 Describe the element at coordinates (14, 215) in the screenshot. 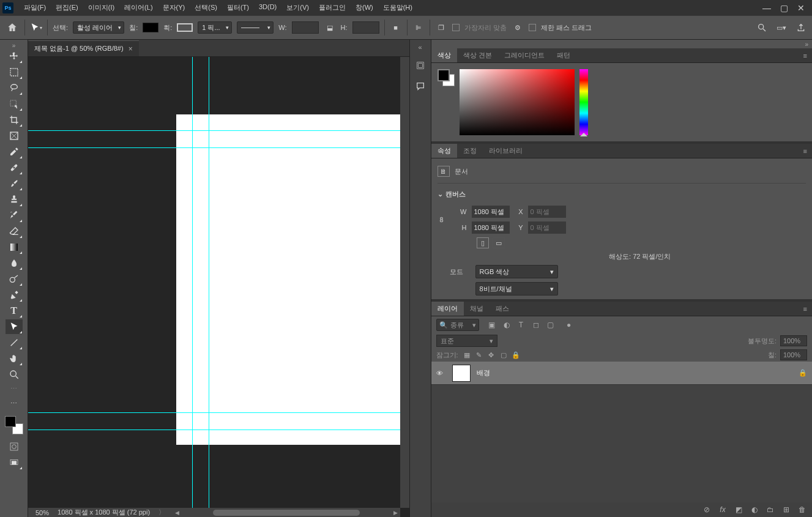

I see `history-brush-tool` at that location.